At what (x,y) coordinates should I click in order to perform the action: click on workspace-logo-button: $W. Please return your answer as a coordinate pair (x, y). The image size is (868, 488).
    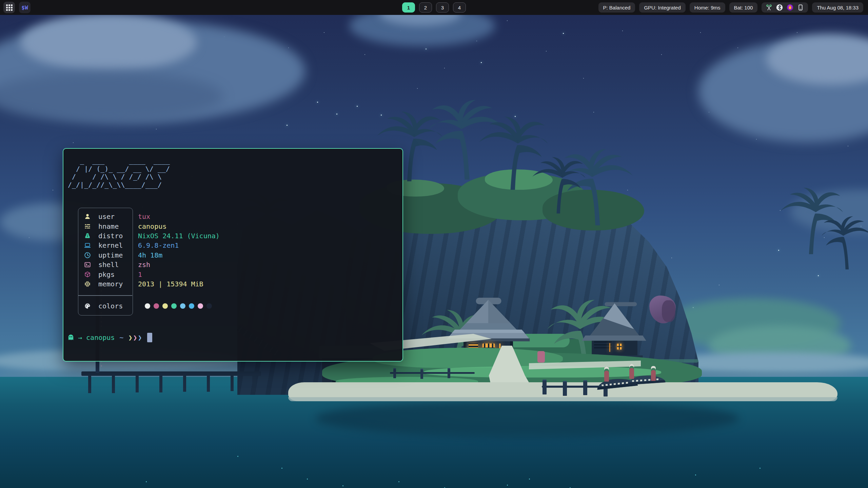
    Looking at the image, I should click on (25, 7).